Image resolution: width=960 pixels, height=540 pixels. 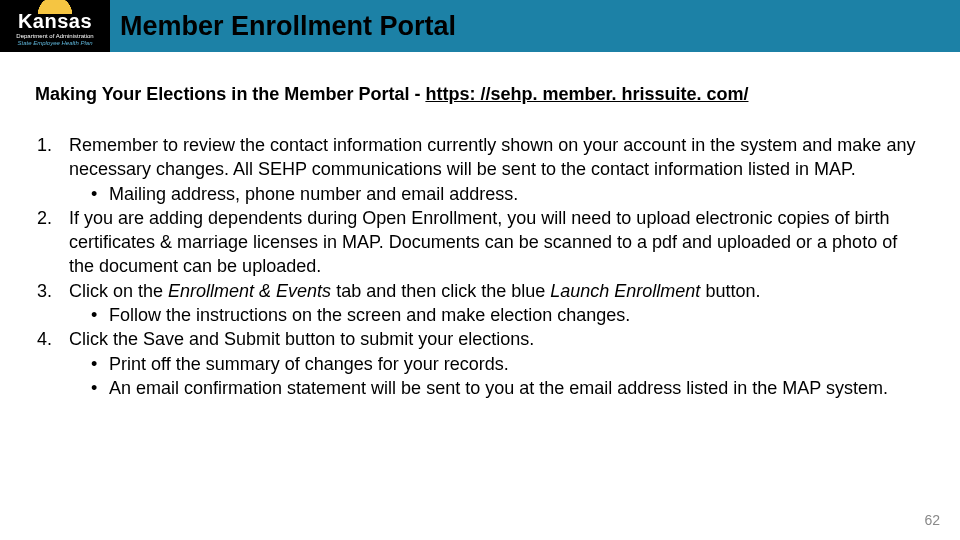 I want to click on step-text: Click the Save and Submit button to subm…, so click(x=302, y=339).